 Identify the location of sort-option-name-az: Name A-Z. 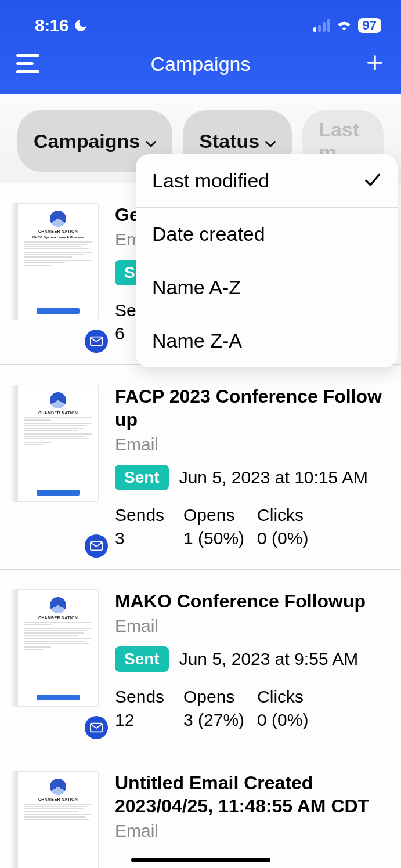
(267, 287).